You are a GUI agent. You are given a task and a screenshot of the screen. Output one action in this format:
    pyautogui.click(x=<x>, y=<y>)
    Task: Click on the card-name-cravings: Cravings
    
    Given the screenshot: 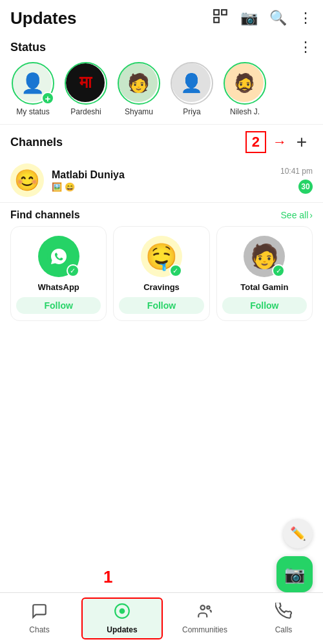 What is the action you would take?
    pyautogui.click(x=162, y=287)
    